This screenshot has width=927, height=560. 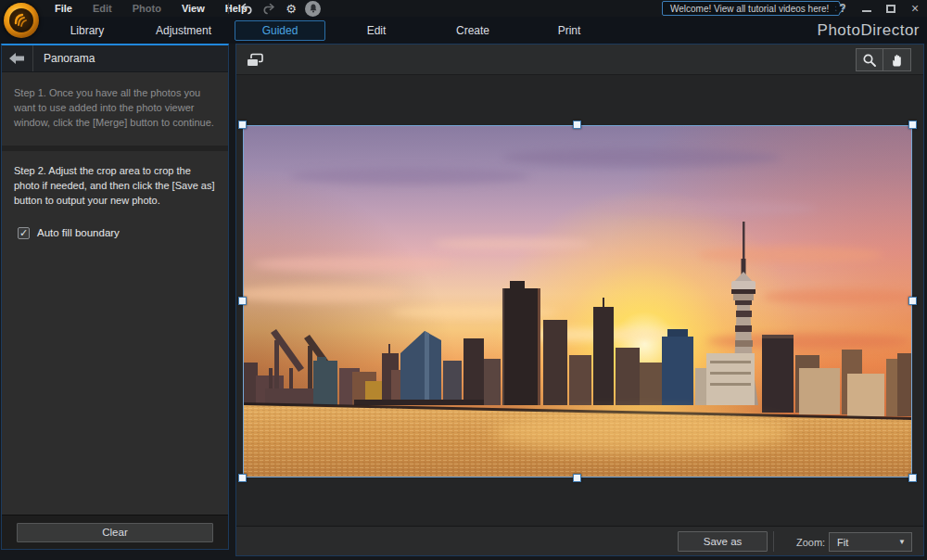 What do you see at coordinates (64, 58) in the screenshot?
I see `panel-title: Panorama` at bounding box center [64, 58].